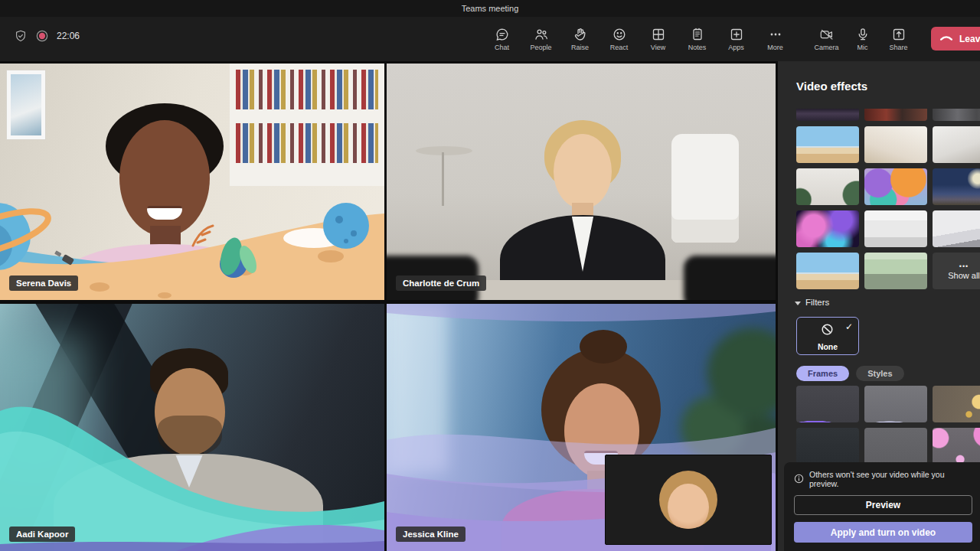  I want to click on meeting-timer: 22:06, so click(68, 36).